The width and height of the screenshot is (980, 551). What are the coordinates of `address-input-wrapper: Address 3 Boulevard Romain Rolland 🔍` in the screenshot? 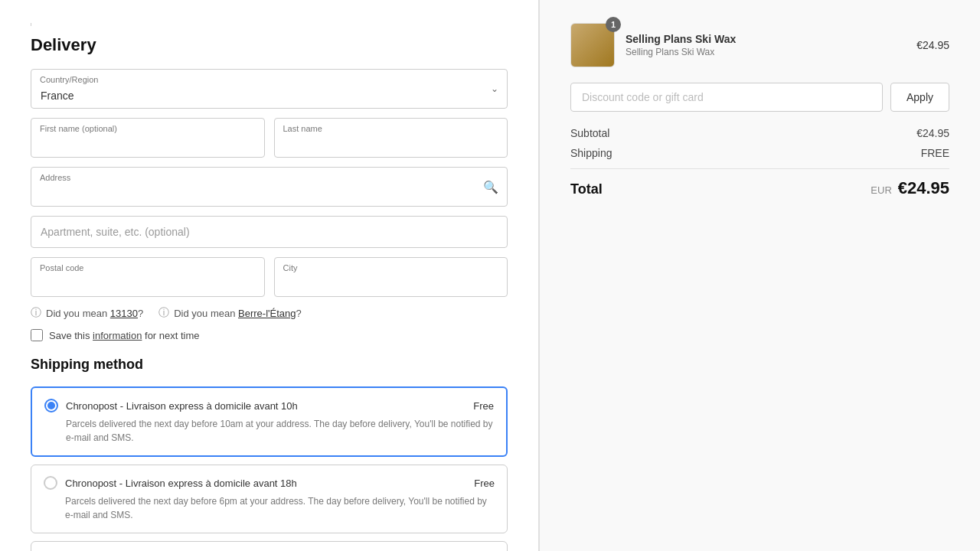 It's located at (270, 187).